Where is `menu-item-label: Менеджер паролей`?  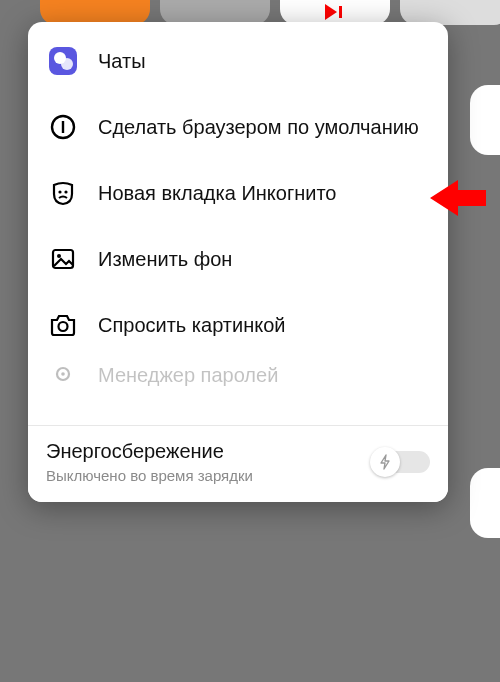
menu-item-label: Менеджер паролей is located at coordinates (268, 376).